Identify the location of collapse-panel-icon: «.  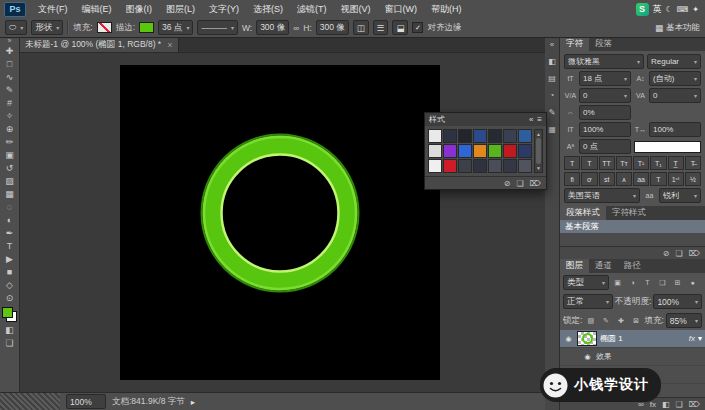
(531, 120).